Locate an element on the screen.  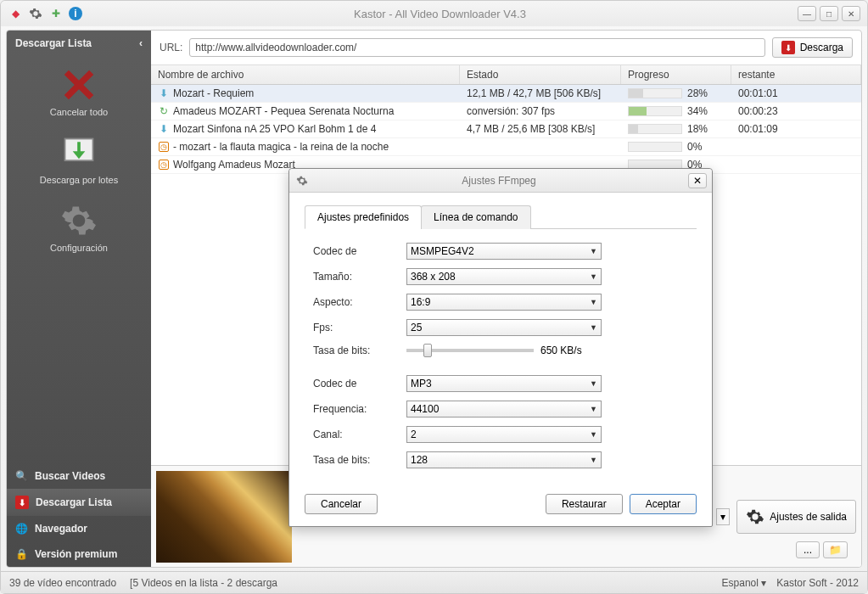
progress-text: 0% is located at coordinates (694, 147).